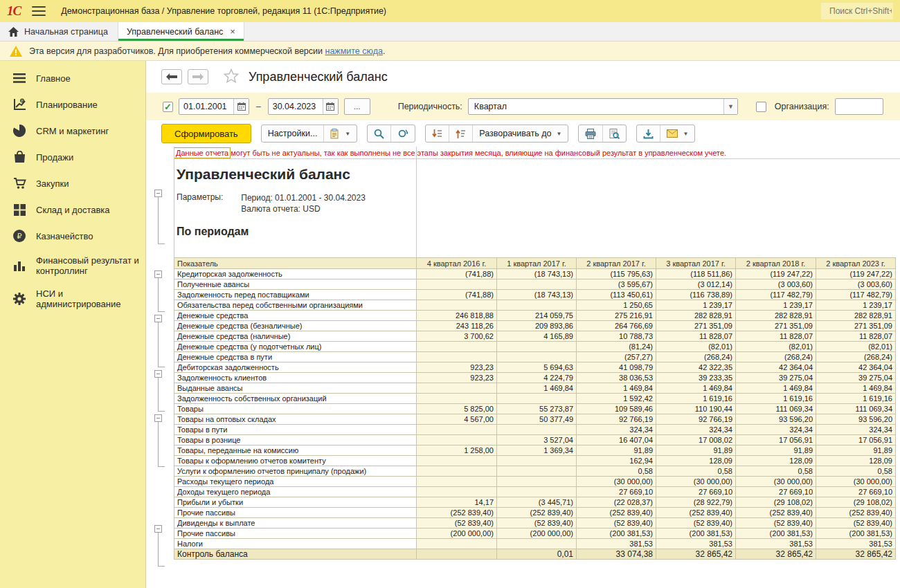 The image size is (900, 588). I want to click on row-label-cell: Задолженность клиентов, so click(296, 378).